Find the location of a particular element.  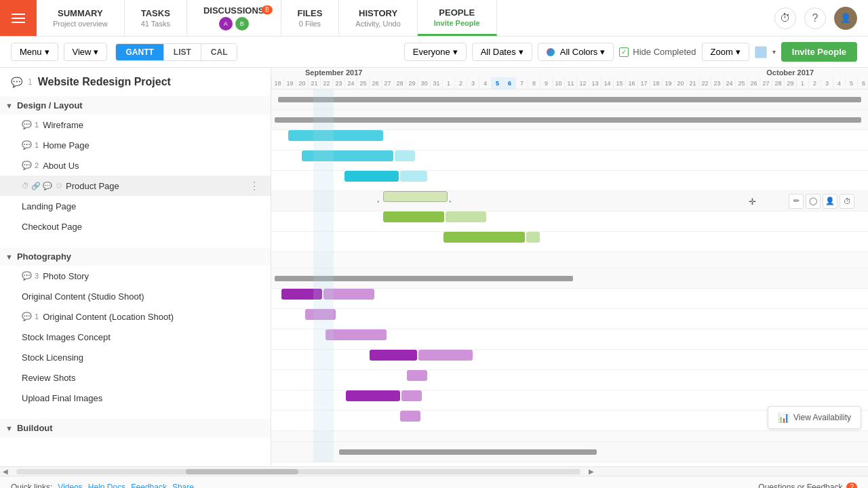

date-cell-26: 13 is located at coordinates (595, 83).